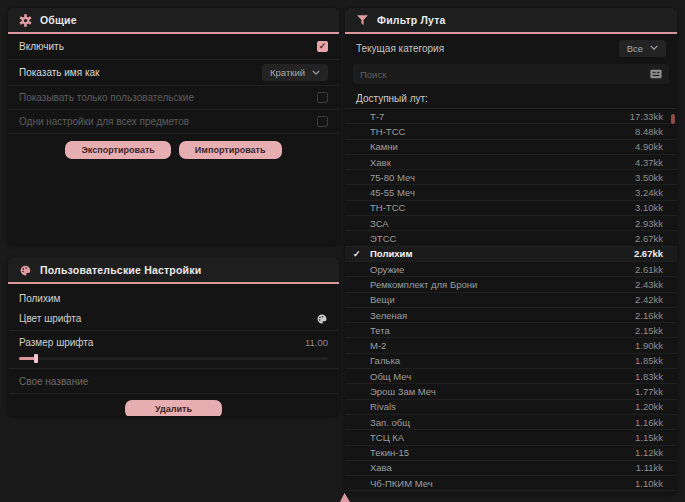 The image size is (685, 502). Describe the element at coordinates (511, 438) in the screenshot. I see `loot-list-item: ТСЦ КА 1.15kk` at that location.